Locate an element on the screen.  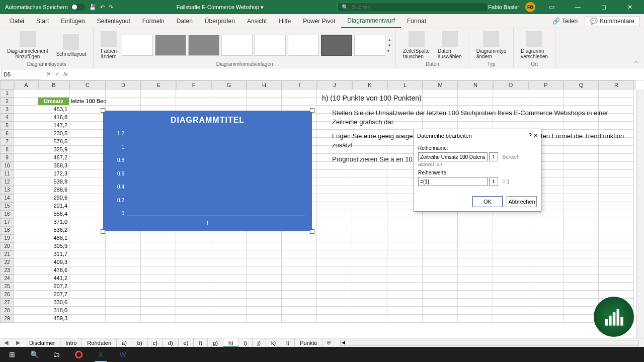
row-header: 29 is located at coordinates (7, 319).